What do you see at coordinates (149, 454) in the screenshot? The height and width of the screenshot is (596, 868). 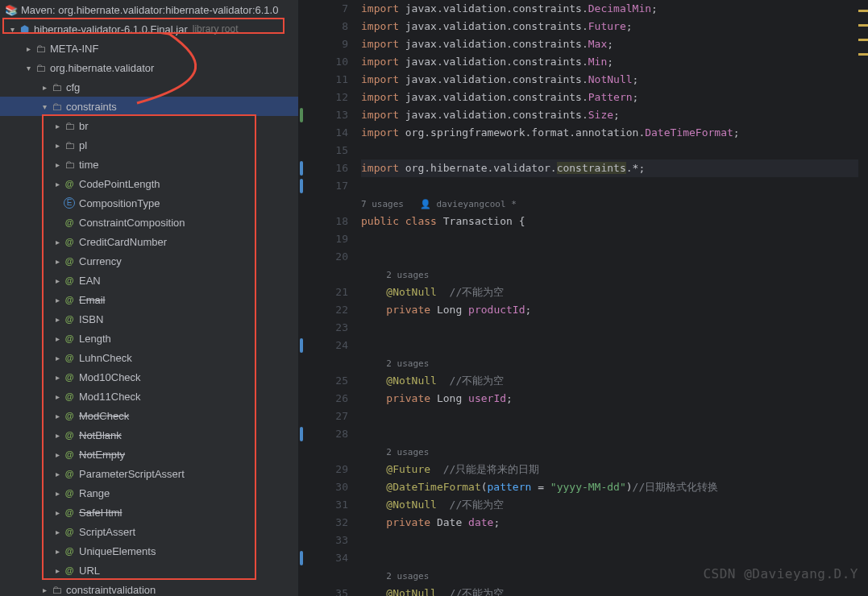 I see `tree-item-notempty: ▸@NotEmpty` at bounding box center [149, 454].